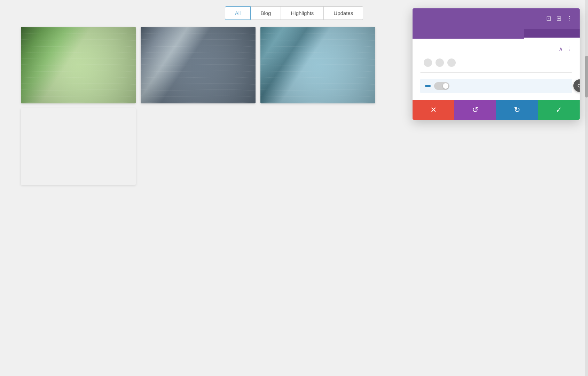  Describe the element at coordinates (552, 34) in the screenshot. I see `tab-advanced` at that location.